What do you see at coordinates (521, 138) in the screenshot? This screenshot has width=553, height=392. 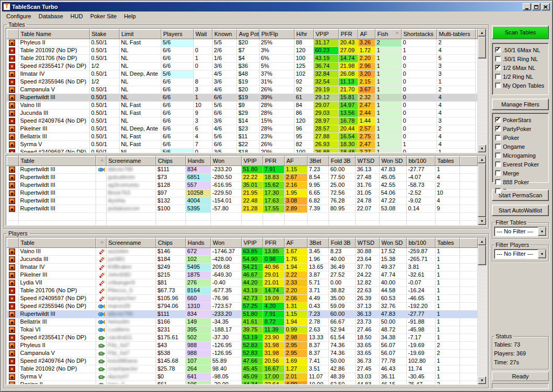 I see `checkbox-item-ipoker: iPoker` at bounding box center [521, 138].